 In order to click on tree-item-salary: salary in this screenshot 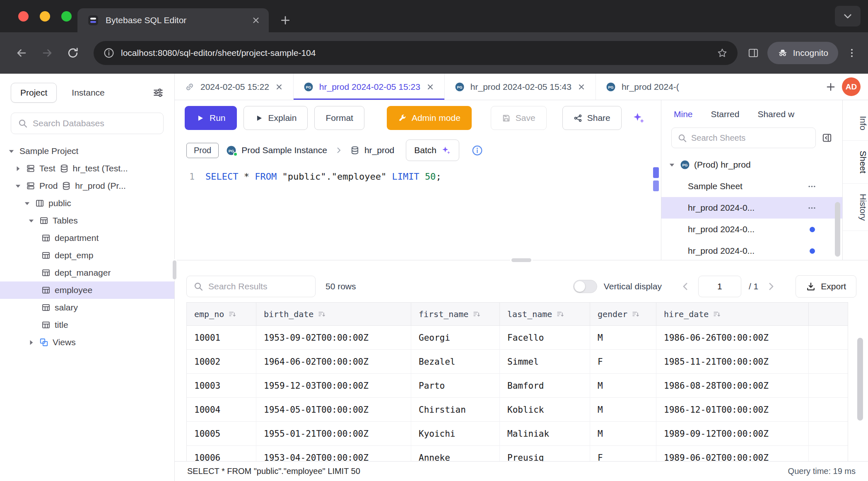, I will do `click(87, 308)`.